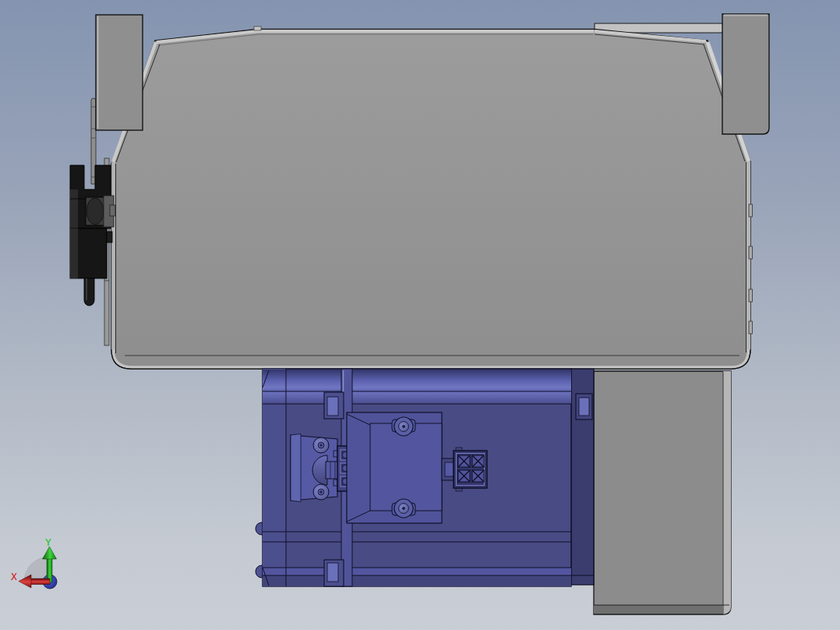 This screenshot has width=840, height=630. I want to click on lower-block-facet, so click(74, 253).